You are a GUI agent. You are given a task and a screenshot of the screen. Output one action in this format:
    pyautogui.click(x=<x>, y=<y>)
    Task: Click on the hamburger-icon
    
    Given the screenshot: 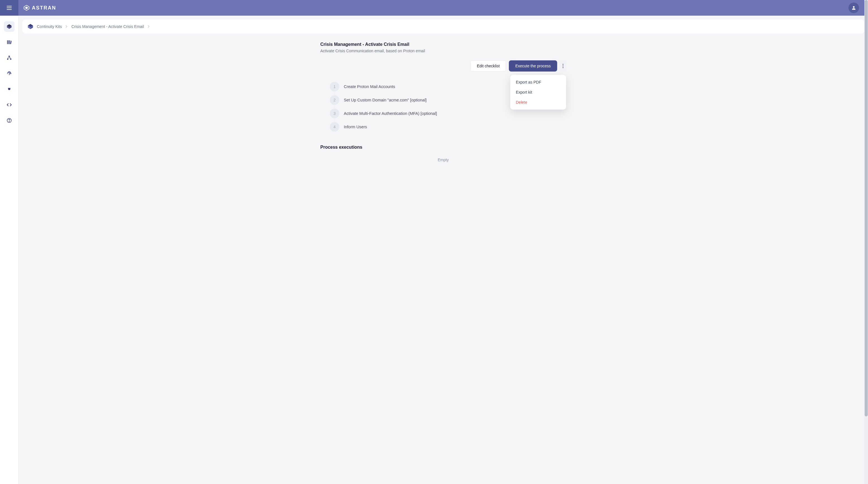 What is the action you would take?
    pyautogui.click(x=9, y=8)
    